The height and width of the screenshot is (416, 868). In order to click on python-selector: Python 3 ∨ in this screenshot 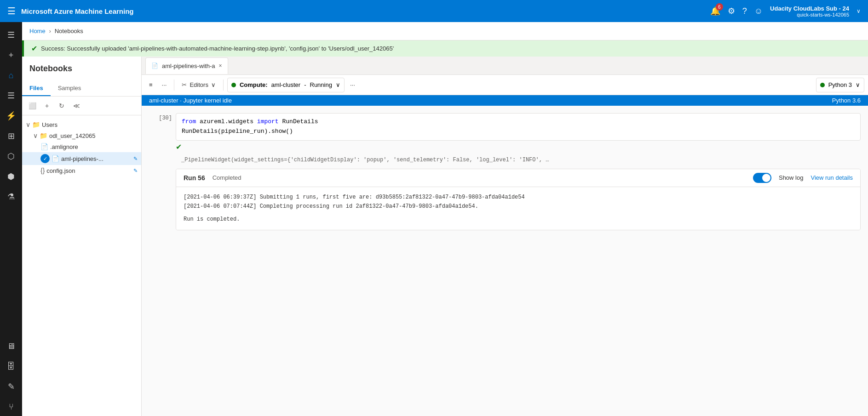, I will do `click(840, 85)`.